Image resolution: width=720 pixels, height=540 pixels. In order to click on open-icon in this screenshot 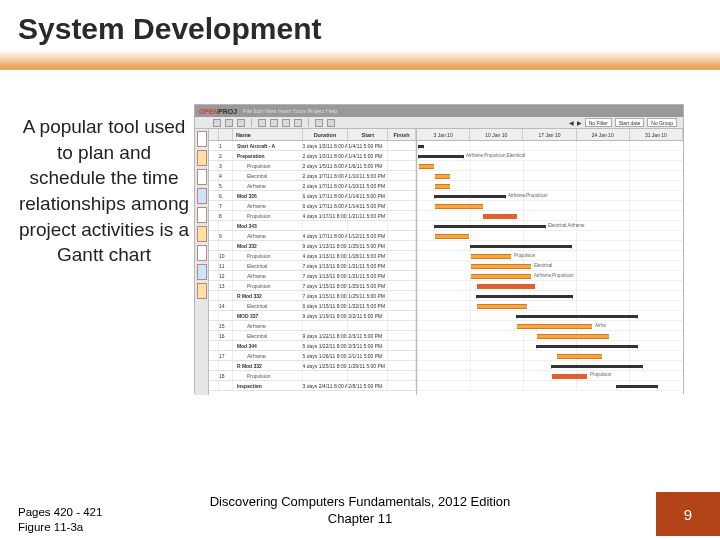, I will do `click(229, 123)`.